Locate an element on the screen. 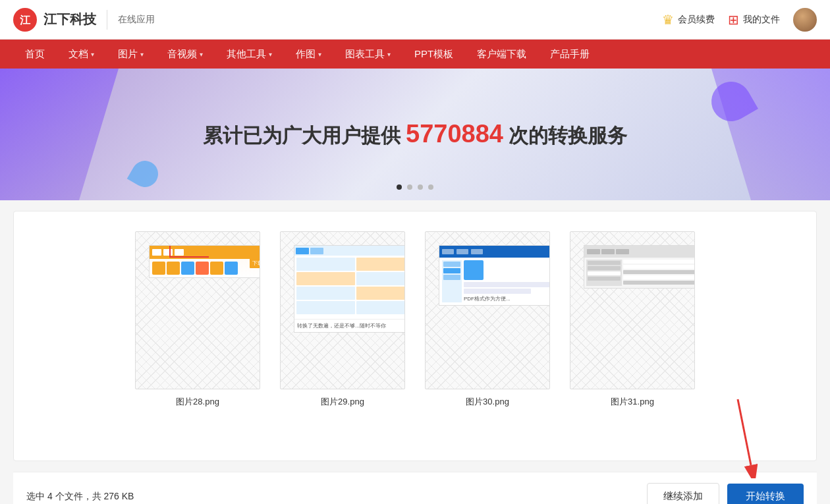 This screenshot has width=830, height=504. nav-item-charts: 图表工具 ▾ is located at coordinates (368, 54).